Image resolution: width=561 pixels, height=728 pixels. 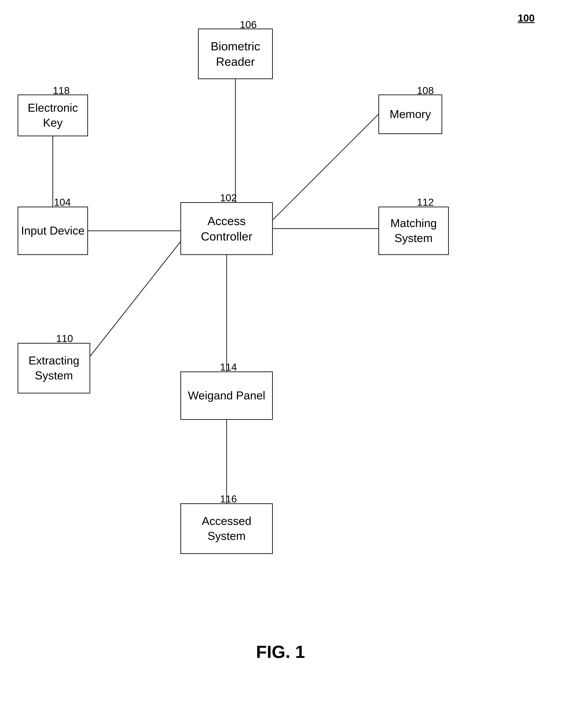 What do you see at coordinates (53, 231) in the screenshot?
I see `input-device-label: Input Device` at bounding box center [53, 231].